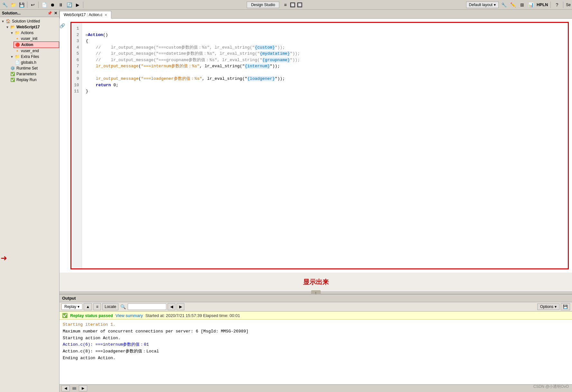 The height and width of the screenshot is (392, 572). Describe the element at coordinates (74, 388) in the screenshot. I see `scrollbar-indicator` at that location.